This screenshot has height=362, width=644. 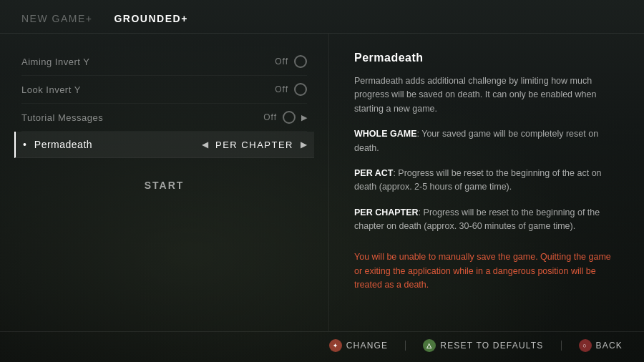 I want to click on info-option-per-act: PER ACT: Progress will be reset to the b…, so click(x=487, y=180).